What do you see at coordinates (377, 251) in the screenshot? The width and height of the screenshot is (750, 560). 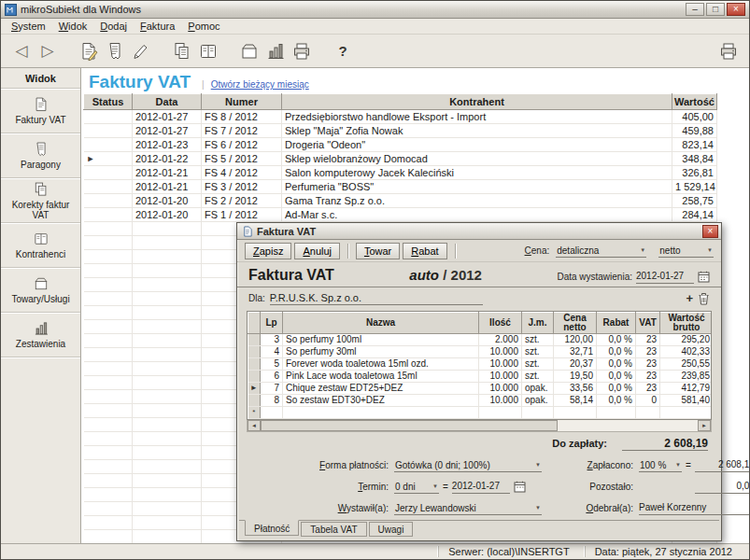 I see `add-product-button: Towar` at bounding box center [377, 251].